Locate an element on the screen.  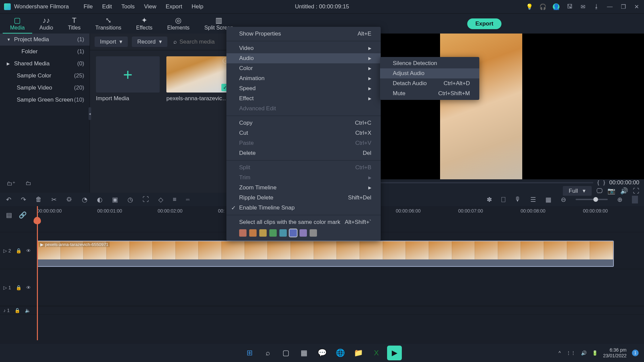
download-icon: ⭳ is located at coordinates (596, 7).